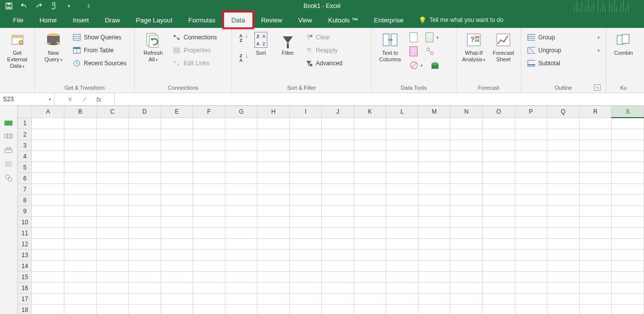 The height and width of the screenshot is (314, 644). Describe the element at coordinates (25, 146) in the screenshot. I see `row-header: 3` at that location.